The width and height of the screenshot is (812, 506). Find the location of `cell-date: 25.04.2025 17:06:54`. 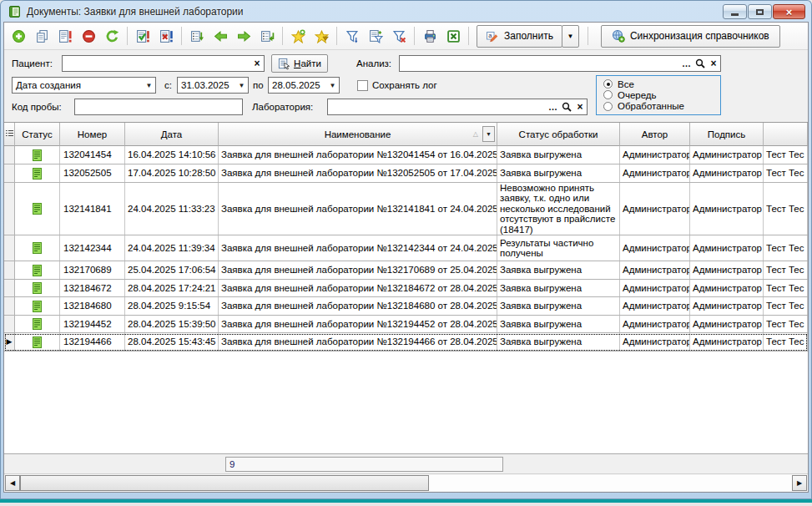

cell-date: 25.04.2025 17:06:54 is located at coordinates (172, 271).